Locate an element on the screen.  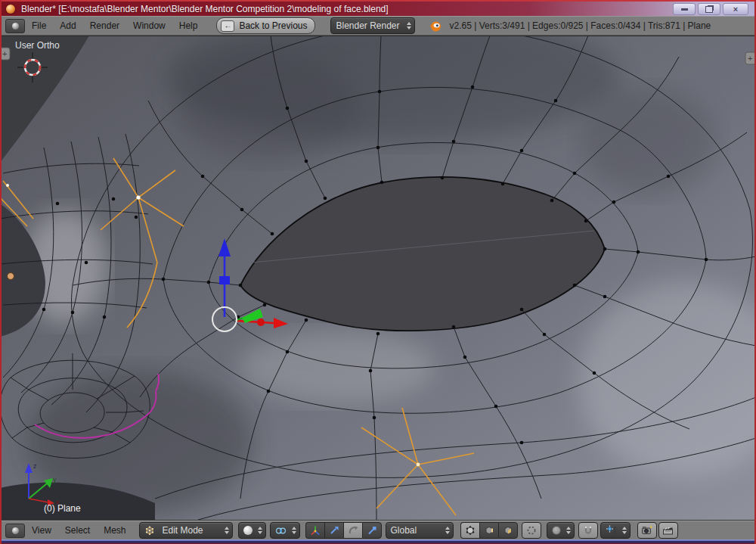
window-controls: × is located at coordinates (711, 9).